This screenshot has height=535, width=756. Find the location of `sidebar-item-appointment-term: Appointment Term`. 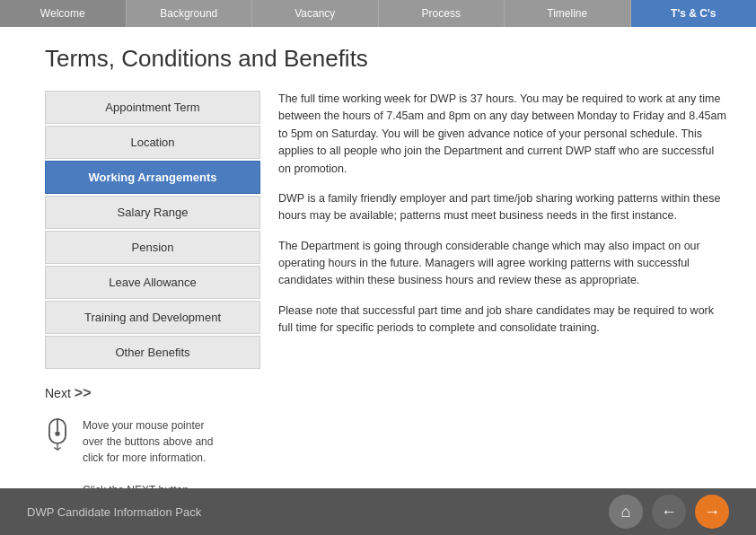

sidebar-item-appointment-term: Appointment Term is located at coordinates (153, 108).